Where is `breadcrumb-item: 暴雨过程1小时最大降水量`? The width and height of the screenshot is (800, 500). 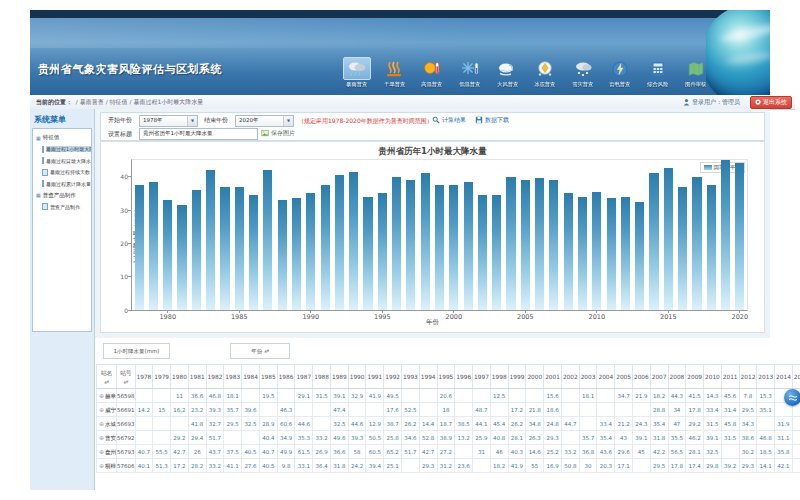
breadcrumb-item: 暴雨过程1小时最大降水量 is located at coordinates (168, 102).